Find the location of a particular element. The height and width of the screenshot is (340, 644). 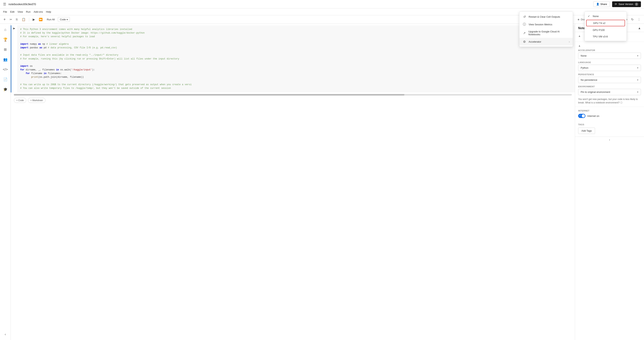

info-circle-icon: ⓘ is located at coordinates (524, 24).